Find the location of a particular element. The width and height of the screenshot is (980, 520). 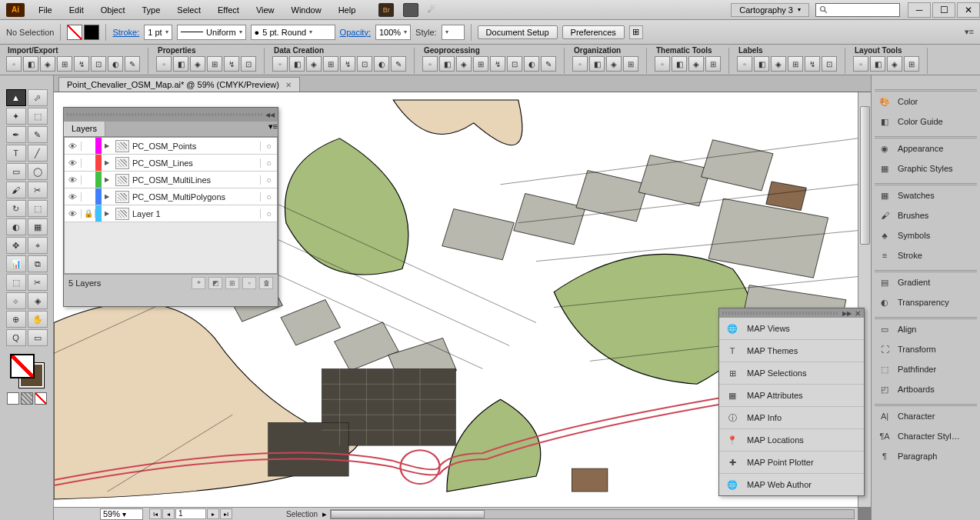

tool-button: ↻ is located at coordinates (16, 208).